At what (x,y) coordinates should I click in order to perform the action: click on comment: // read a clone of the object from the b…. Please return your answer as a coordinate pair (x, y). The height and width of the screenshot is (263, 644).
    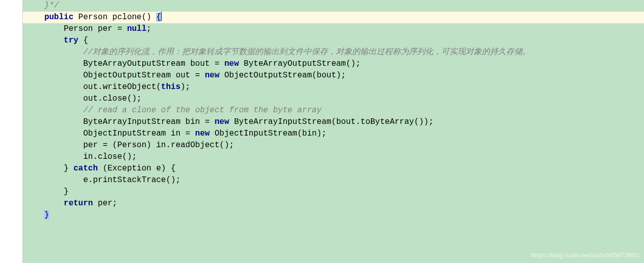
    Looking at the image, I should click on (173, 110).